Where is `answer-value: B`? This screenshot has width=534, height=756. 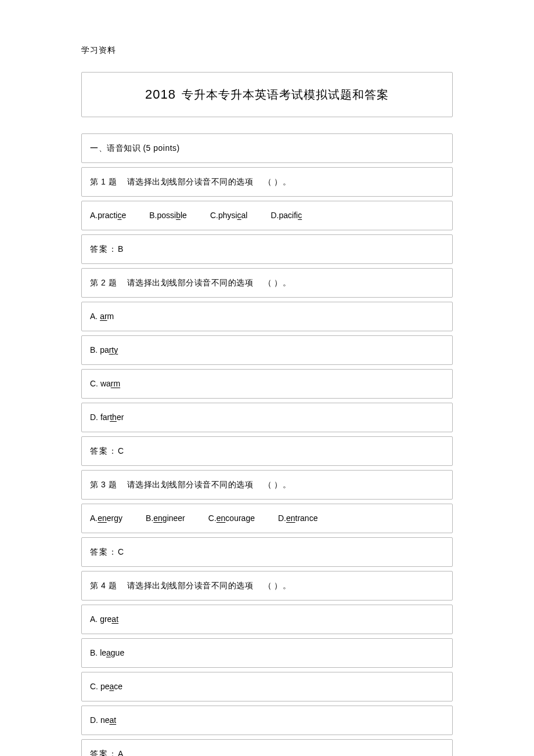
answer-value: B is located at coordinates (121, 249).